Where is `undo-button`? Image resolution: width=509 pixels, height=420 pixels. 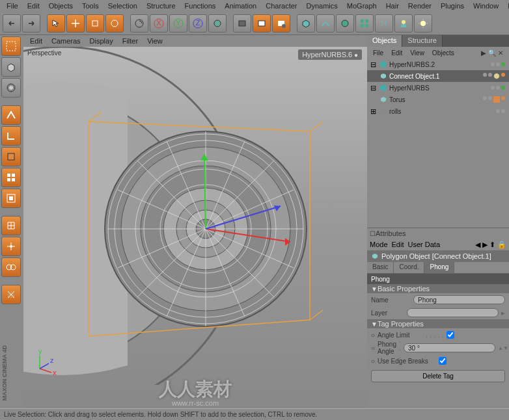
undo-button is located at coordinates (12, 23).